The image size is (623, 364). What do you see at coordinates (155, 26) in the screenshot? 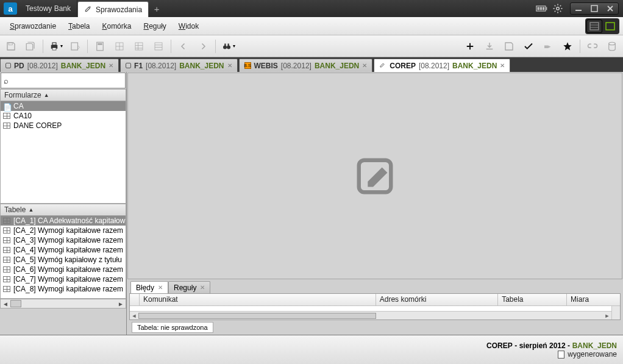
I see `menu-reguly: Reguły` at bounding box center [155, 26].